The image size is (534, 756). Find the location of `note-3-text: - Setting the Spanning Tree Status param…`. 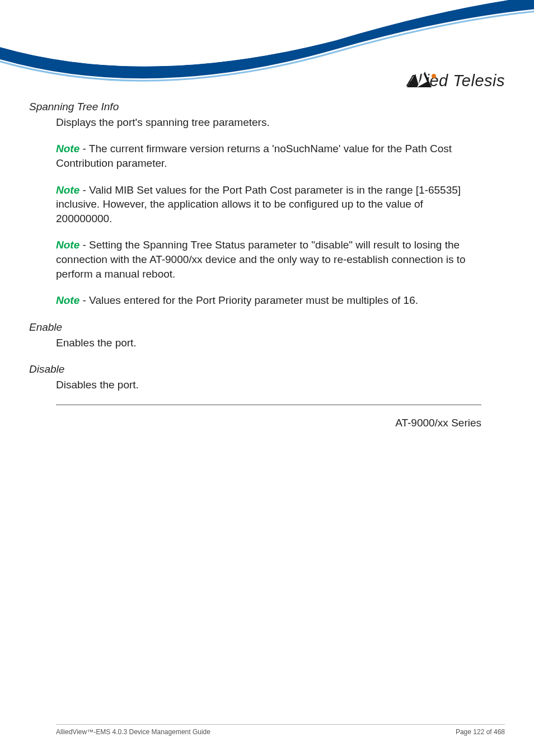

note-3-text: - Setting the Spanning Tree Status param… is located at coordinates (261, 259).